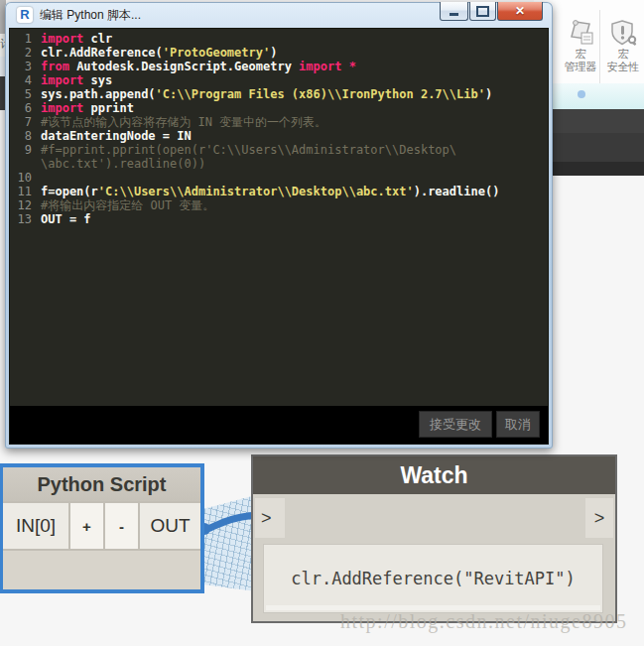 The image size is (644, 646). I want to click on line-number: 9, so click(24, 150).